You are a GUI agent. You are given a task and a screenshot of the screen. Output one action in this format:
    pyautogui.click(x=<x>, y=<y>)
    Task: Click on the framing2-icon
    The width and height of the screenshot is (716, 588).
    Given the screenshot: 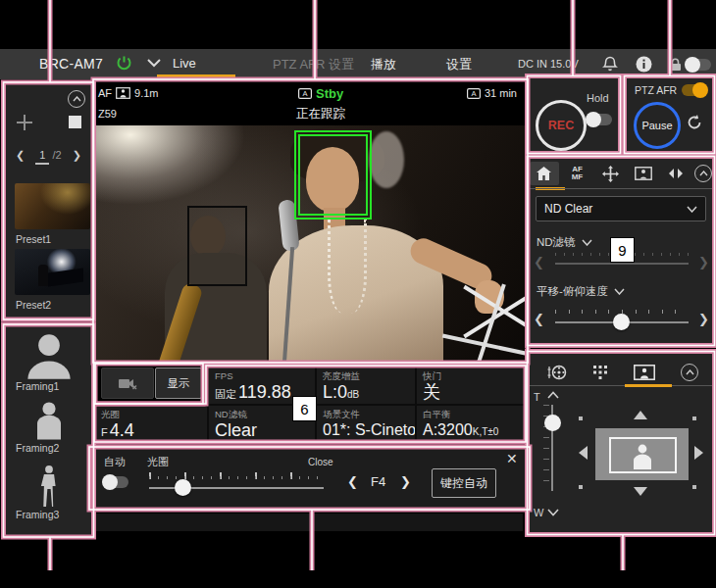 What is the action you would take?
    pyautogui.click(x=49, y=420)
    